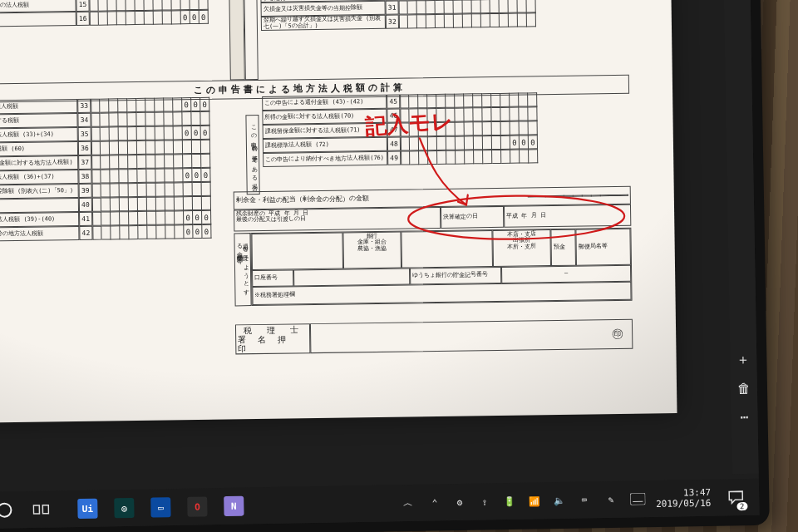  I want to click on more-button: ⋯, so click(744, 416).